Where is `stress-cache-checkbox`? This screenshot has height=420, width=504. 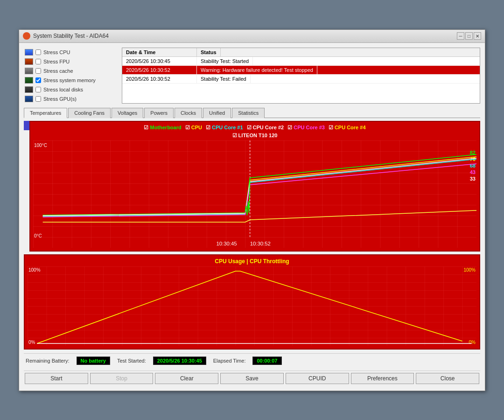 stress-cache-checkbox is located at coordinates (38, 71).